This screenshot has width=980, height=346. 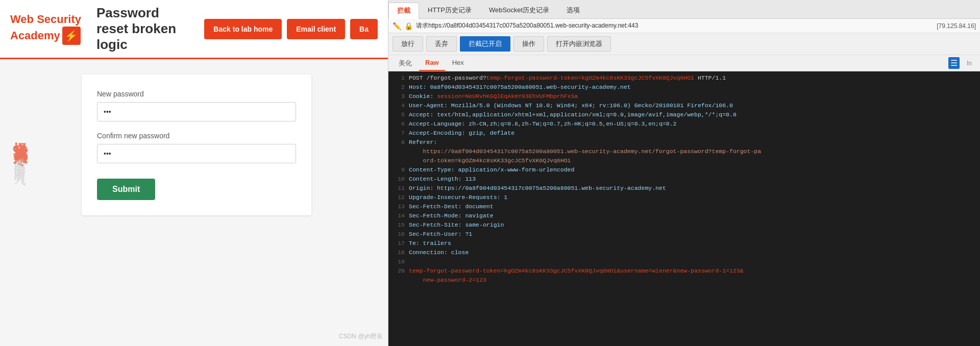 I want to click on intercept-on-button: 拦截已开启, so click(x=485, y=44).